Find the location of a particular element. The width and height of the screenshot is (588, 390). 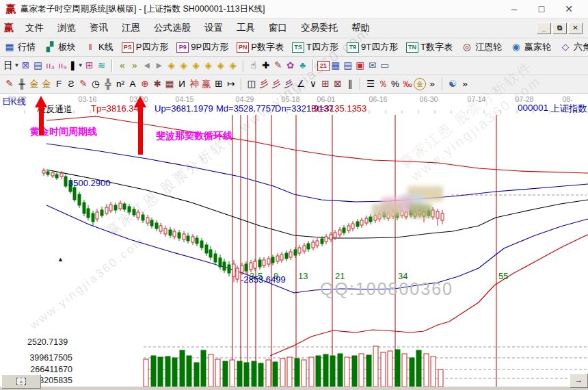

golden-grid-icon: 金 is located at coordinates (46, 85).